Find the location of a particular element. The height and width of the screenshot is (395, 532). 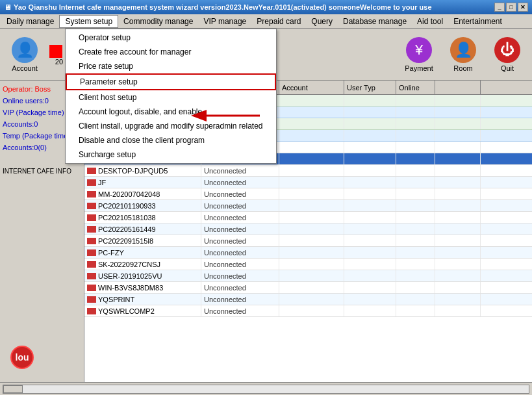

menu-create-account: Create free account for manager is located at coordinates (171, 52).